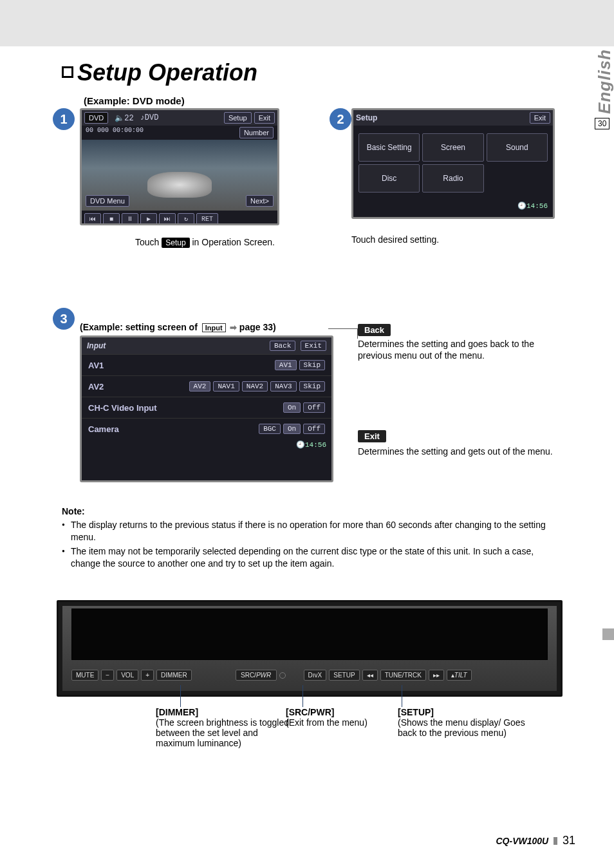  Describe the element at coordinates (122, 408) in the screenshot. I see `chc-label: CH-C Video Input` at that location.